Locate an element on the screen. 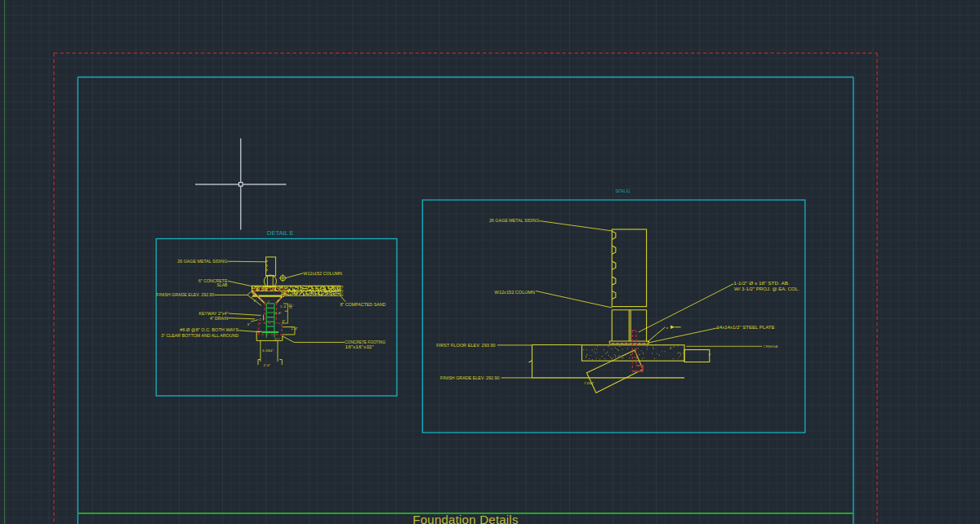  svg-text: 7 3/64" is located at coordinates (590, 384).